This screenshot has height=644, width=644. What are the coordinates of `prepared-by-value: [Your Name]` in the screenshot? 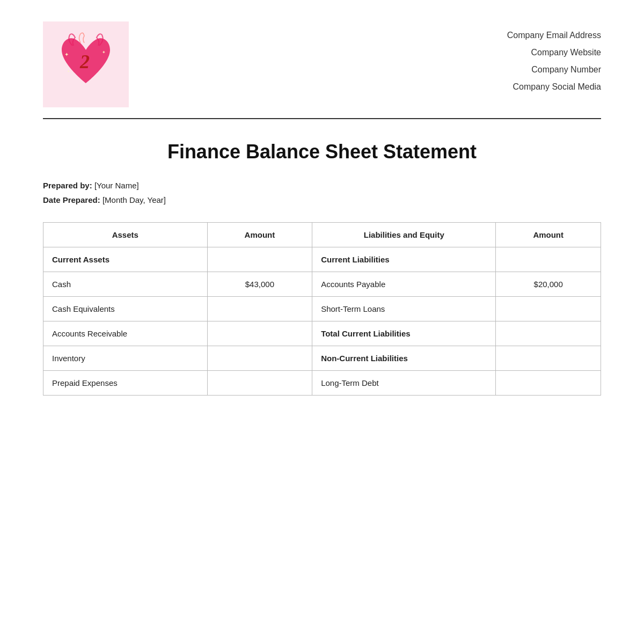 It's located at (117, 186).